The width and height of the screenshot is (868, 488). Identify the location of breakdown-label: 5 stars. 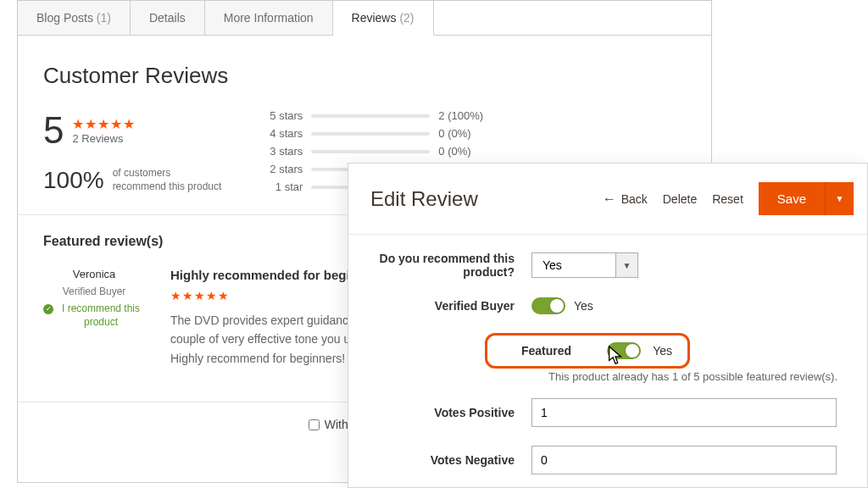
(282, 115).